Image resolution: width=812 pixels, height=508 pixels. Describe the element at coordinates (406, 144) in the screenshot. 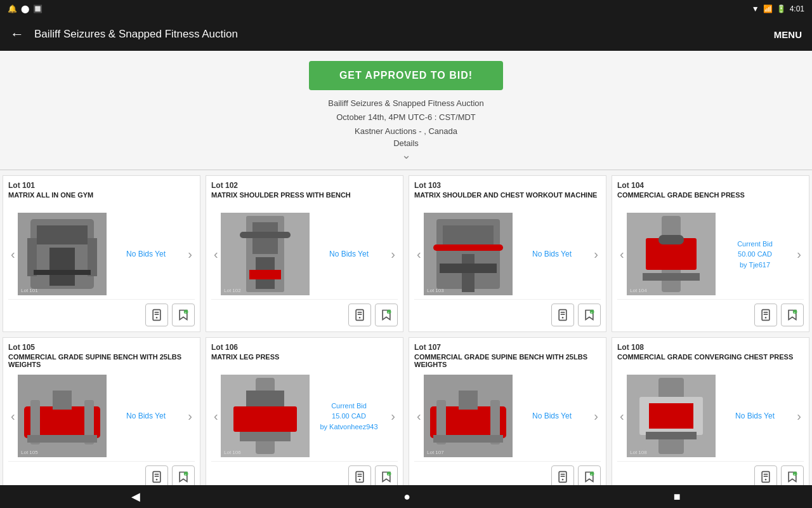

I see `details-label: Details` at that location.